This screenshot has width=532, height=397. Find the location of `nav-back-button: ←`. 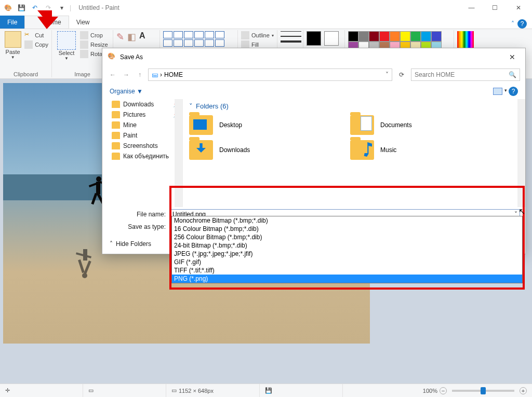

nav-back-button: ← is located at coordinates (113, 75).